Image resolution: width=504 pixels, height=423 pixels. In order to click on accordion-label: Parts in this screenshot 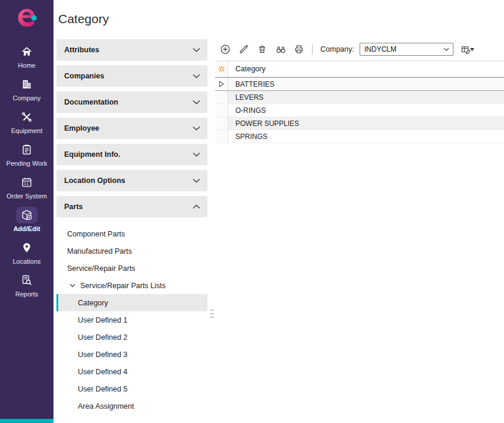, I will do `click(74, 207)`.